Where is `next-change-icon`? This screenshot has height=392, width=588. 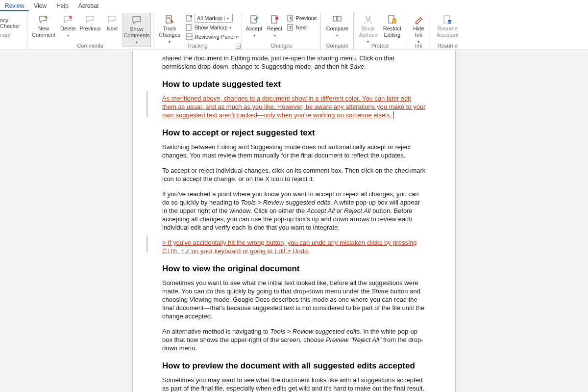 next-change-icon is located at coordinates (291, 27).